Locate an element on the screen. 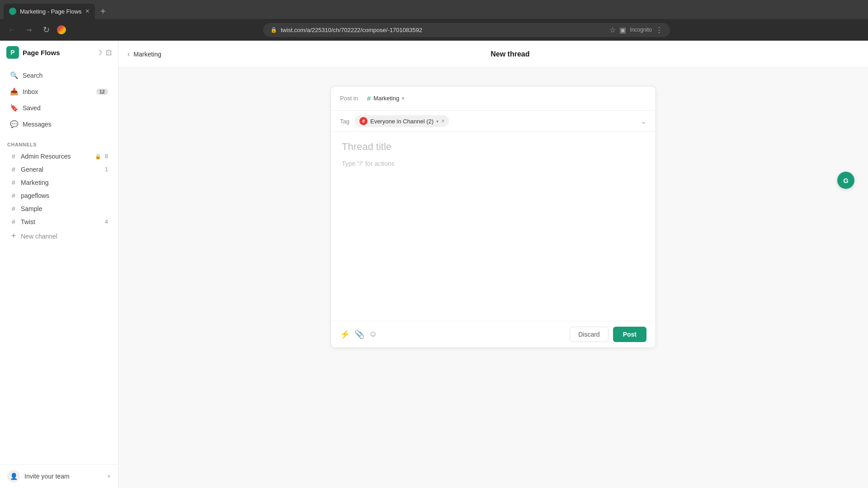 The width and height of the screenshot is (868, 488). back-arrow-icon: ‹ is located at coordinates (128, 54).